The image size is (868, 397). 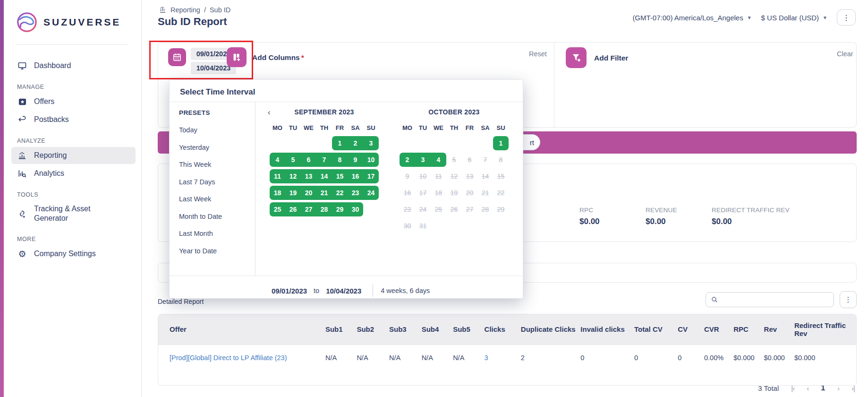 What do you see at coordinates (177, 57) in the screenshot?
I see `date-range-picker-button` at bounding box center [177, 57].